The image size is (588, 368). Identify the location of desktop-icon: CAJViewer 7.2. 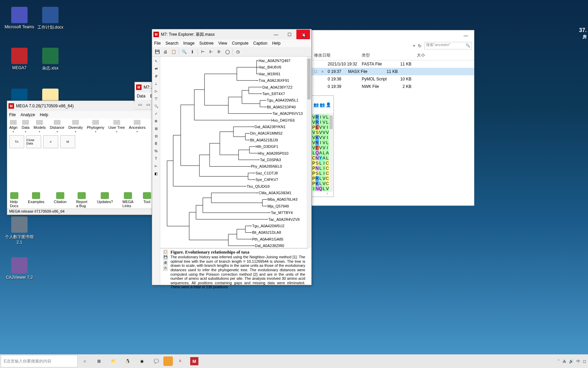
(19, 269).